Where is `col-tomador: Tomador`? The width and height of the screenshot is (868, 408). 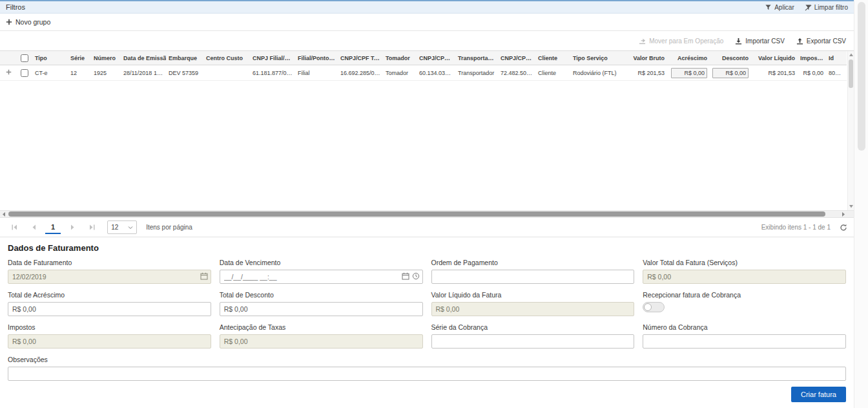
col-tomador: Tomador is located at coordinates (400, 58).